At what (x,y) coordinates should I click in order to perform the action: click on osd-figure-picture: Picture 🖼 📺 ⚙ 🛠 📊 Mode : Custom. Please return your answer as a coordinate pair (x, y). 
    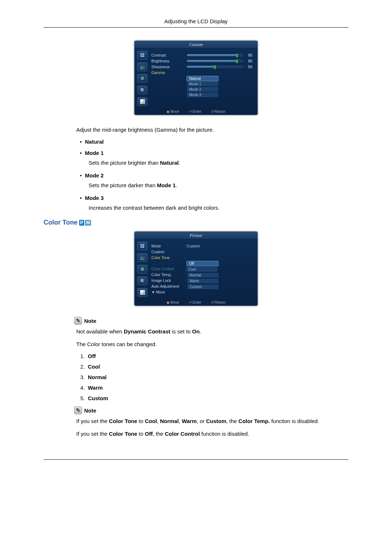
    Looking at the image, I should click on (196, 268).